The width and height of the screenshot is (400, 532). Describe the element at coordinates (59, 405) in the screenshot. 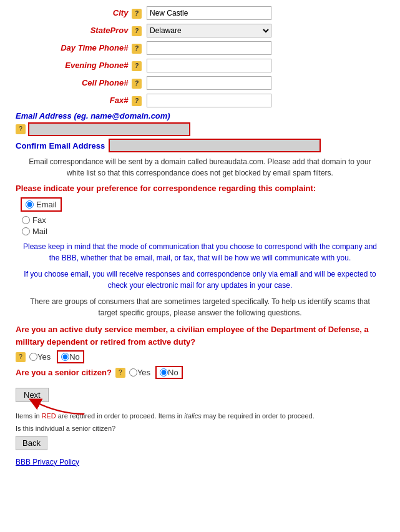

I see `arrow-indicator` at that location.